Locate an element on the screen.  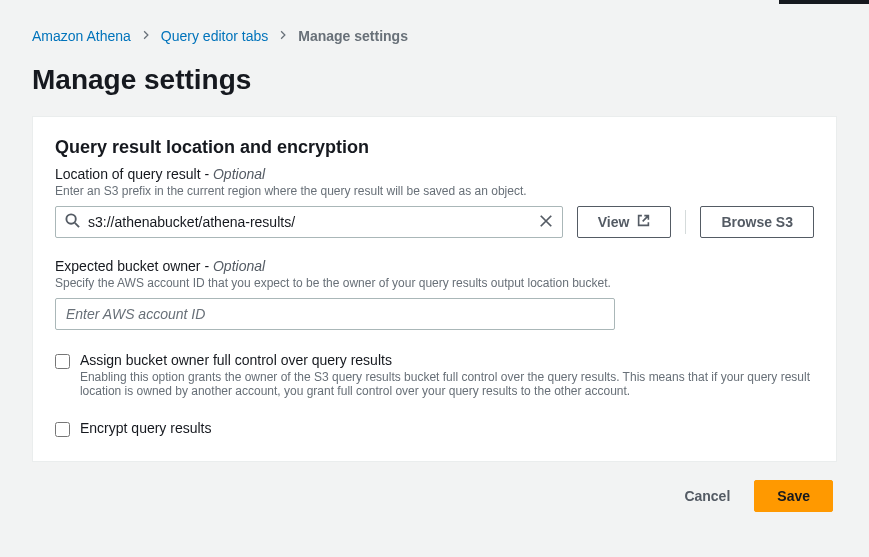
browse-s3-button: Browse S3 is located at coordinates (757, 222).